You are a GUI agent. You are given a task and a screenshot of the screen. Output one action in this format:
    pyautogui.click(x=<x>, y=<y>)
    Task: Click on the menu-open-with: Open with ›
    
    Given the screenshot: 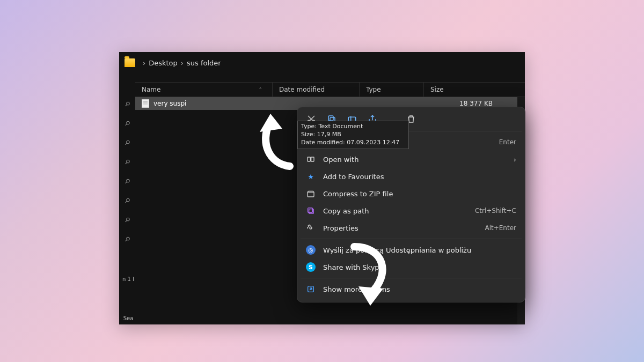 What is the action you would take?
    pyautogui.click(x=411, y=159)
    